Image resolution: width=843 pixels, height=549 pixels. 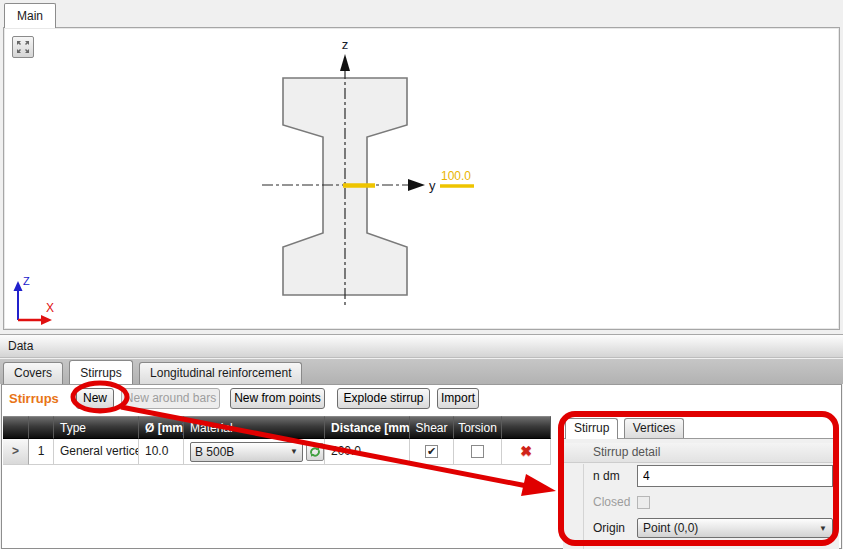 What do you see at coordinates (670, 528) in the screenshot?
I see `origin-value: Point (0,0)` at bounding box center [670, 528].